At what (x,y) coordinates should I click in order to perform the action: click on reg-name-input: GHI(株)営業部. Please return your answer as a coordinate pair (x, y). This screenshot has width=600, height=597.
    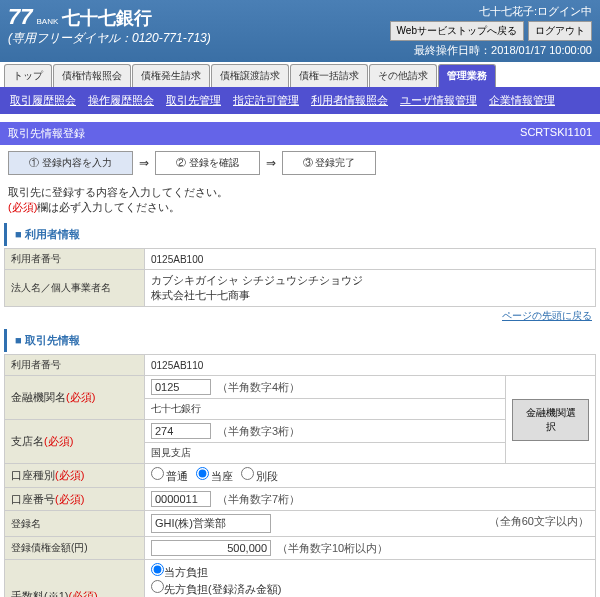
    Looking at the image, I should click on (211, 524).